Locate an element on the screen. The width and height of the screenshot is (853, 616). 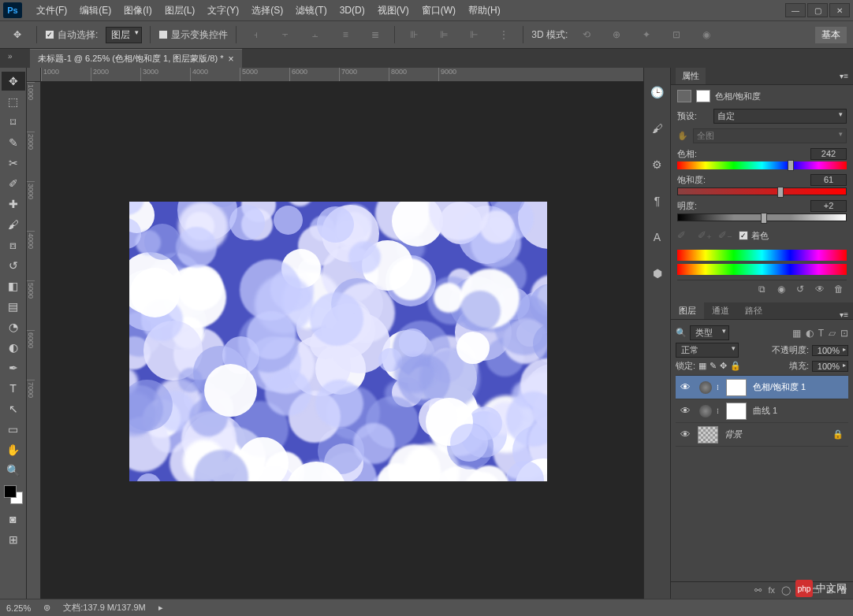
lock-all-icon: 🔒 is located at coordinates (736, 366).